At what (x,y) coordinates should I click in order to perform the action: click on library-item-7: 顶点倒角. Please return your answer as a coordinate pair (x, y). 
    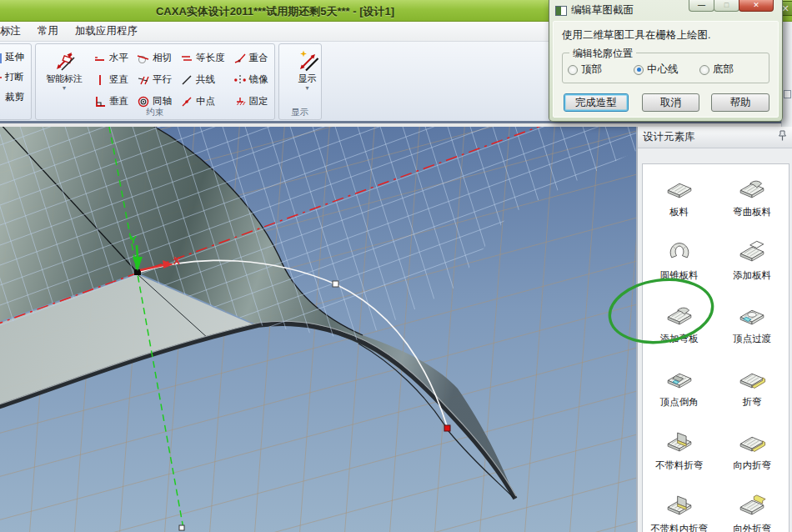
    Looking at the image, I should click on (679, 391).